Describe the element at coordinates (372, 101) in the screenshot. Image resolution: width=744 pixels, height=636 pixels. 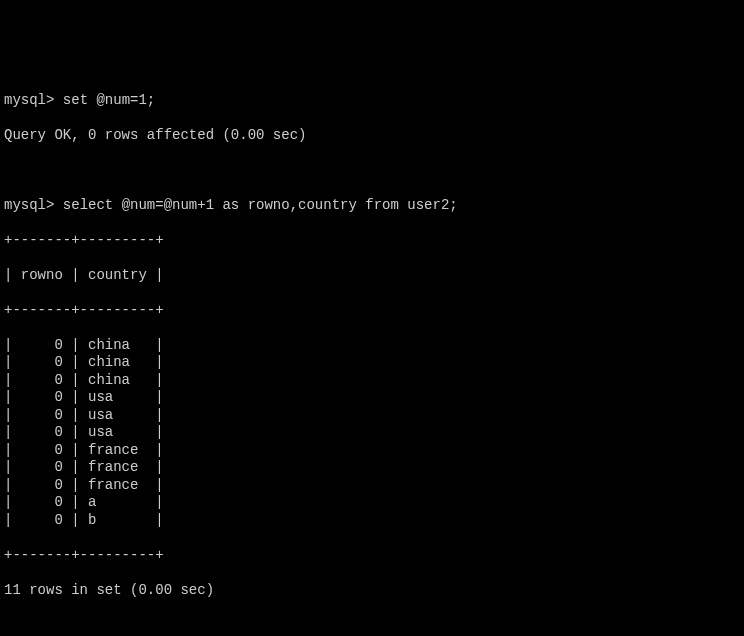
I see `prompt-line-1: mysql> set @num=1;` at that location.